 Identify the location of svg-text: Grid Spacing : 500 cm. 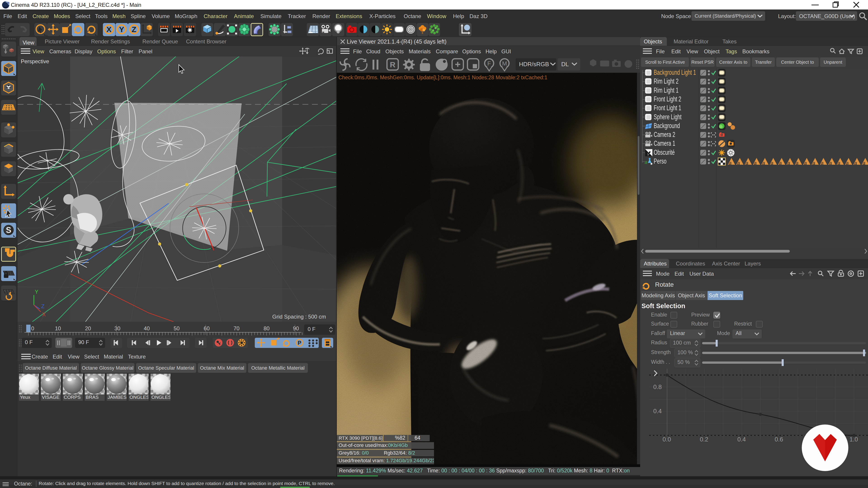
(299, 317).